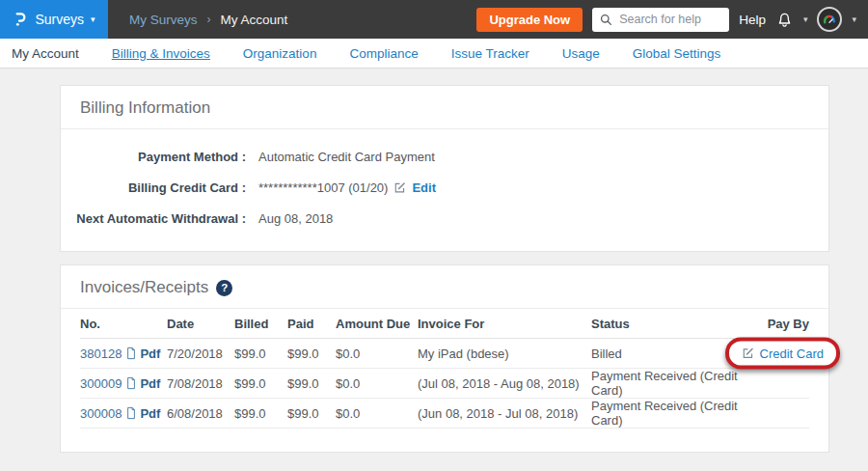 The width and height of the screenshot is (868, 471). I want to click on col-amount-due: Amount Due, so click(376, 324).